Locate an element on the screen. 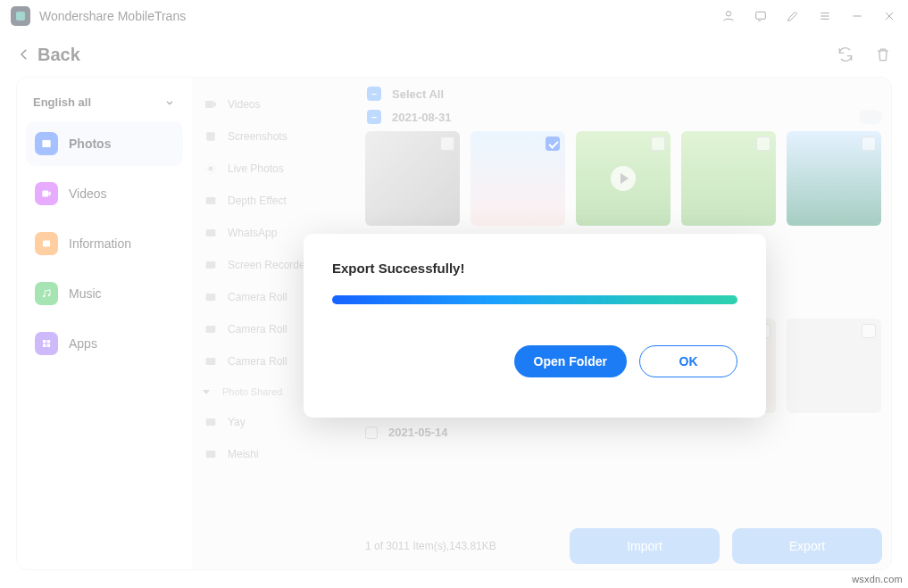 This screenshot has height=588, width=908. ok-label: OK is located at coordinates (689, 361).